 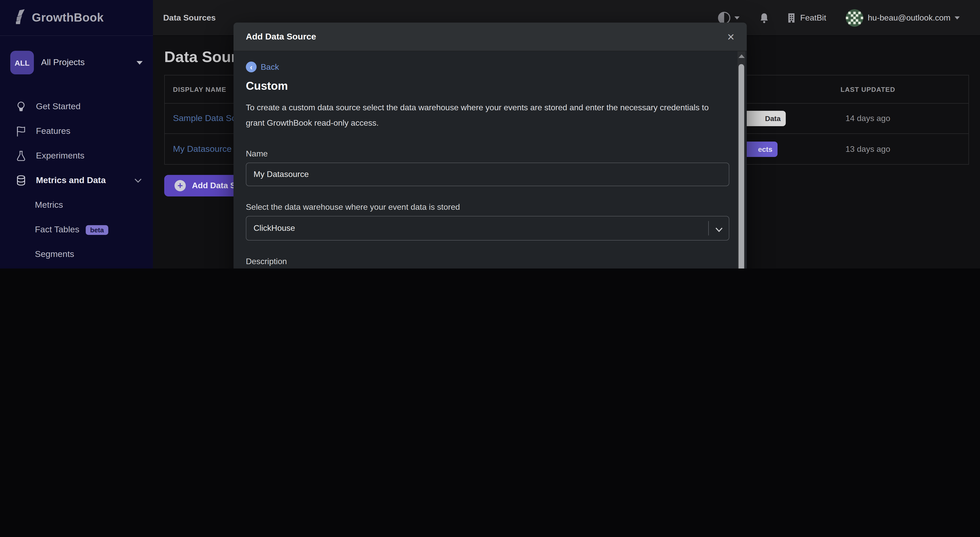 What do you see at coordinates (708, 228) in the screenshot?
I see `select-divider` at bounding box center [708, 228].